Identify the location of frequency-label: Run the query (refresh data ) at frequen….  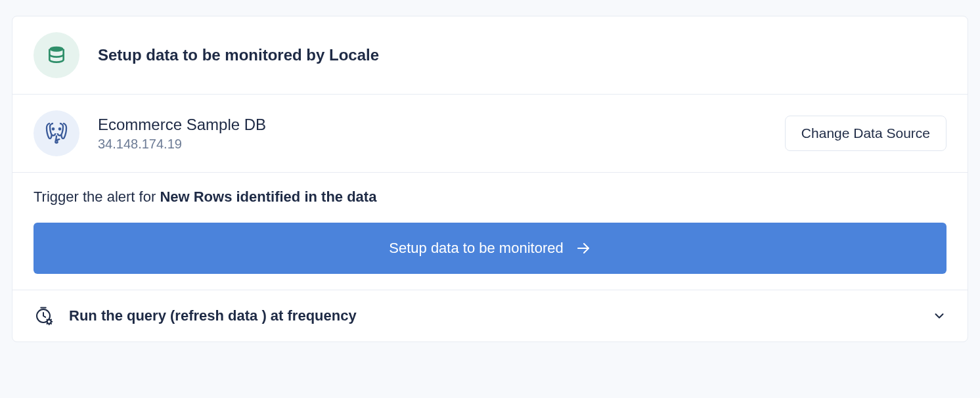
(213, 316).